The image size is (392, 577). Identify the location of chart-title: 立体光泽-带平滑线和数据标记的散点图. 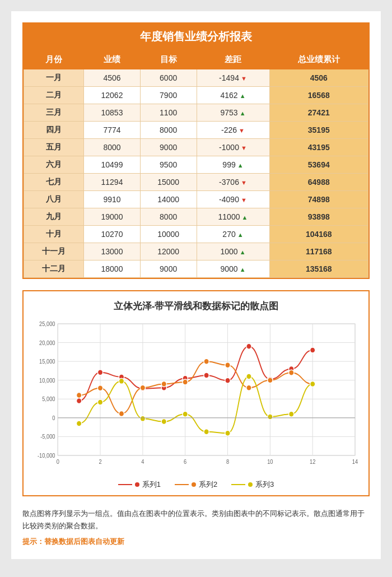
(196, 306).